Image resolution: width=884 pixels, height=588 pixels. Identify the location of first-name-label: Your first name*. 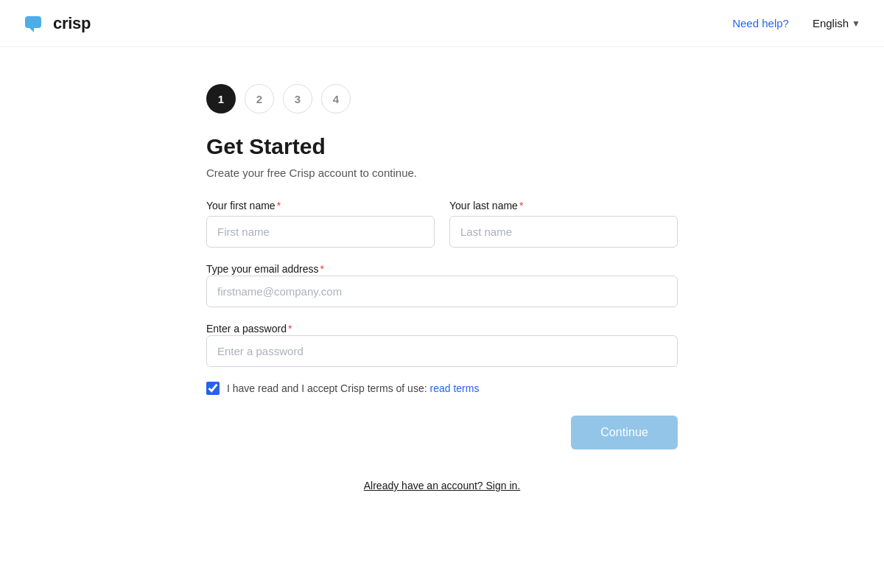
(320, 206).